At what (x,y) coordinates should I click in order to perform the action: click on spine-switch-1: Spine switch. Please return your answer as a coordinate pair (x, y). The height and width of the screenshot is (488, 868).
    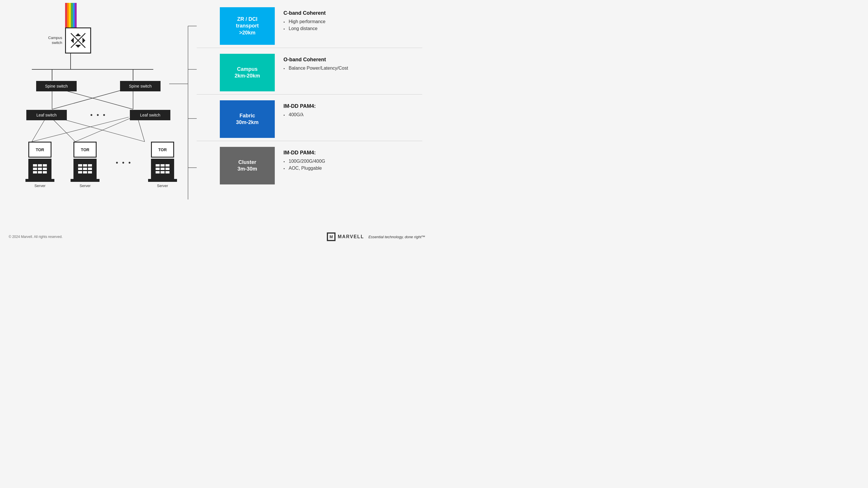
    Looking at the image, I should click on (56, 86).